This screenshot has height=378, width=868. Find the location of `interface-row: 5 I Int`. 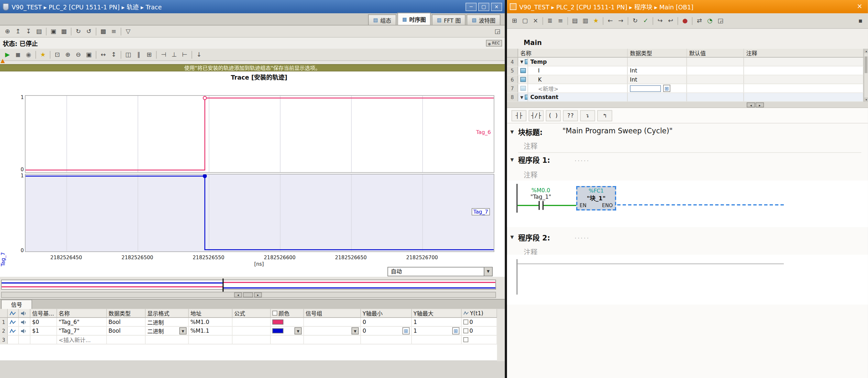

interface-row: 5 I Int is located at coordinates (685, 71).